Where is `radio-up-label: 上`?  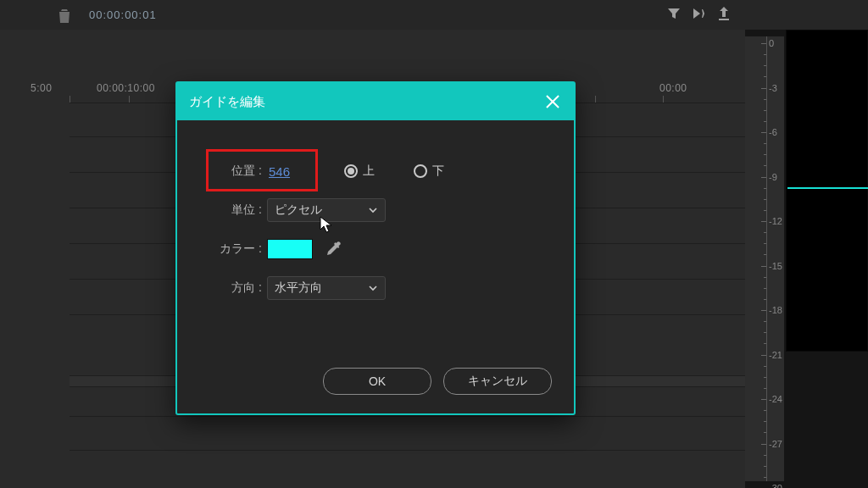
radio-up-label: 上 is located at coordinates (369, 171).